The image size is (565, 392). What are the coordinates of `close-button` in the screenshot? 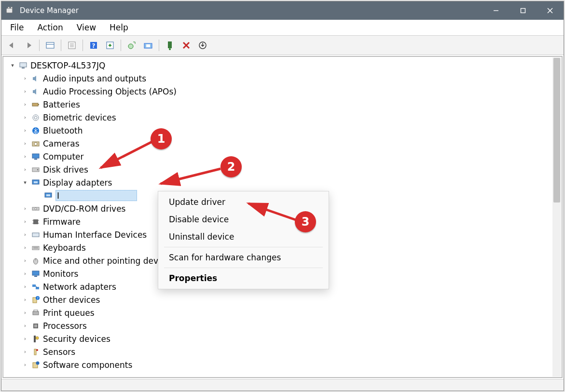 It's located at (550, 11).